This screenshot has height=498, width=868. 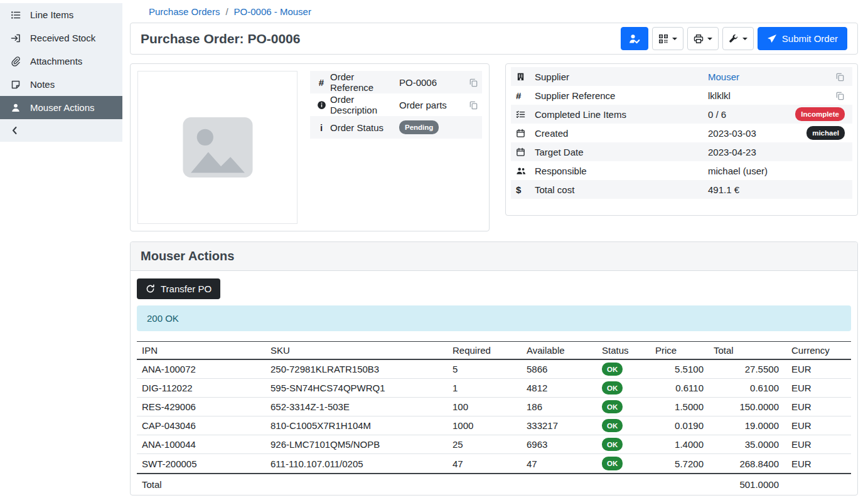 I want to click on table-row: ANA-100044 926-LMC7101QM5/NOPB 25 6963 O…, so click(x=494, y=445).